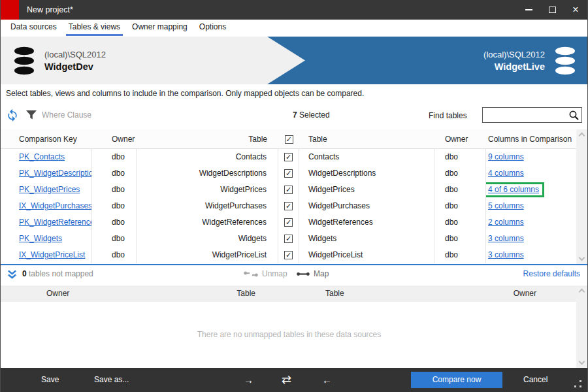 The image size is (588, 392). Describe the element at coordinates (525, 115) in the screenshot. I see `find-tables-input` at that location.